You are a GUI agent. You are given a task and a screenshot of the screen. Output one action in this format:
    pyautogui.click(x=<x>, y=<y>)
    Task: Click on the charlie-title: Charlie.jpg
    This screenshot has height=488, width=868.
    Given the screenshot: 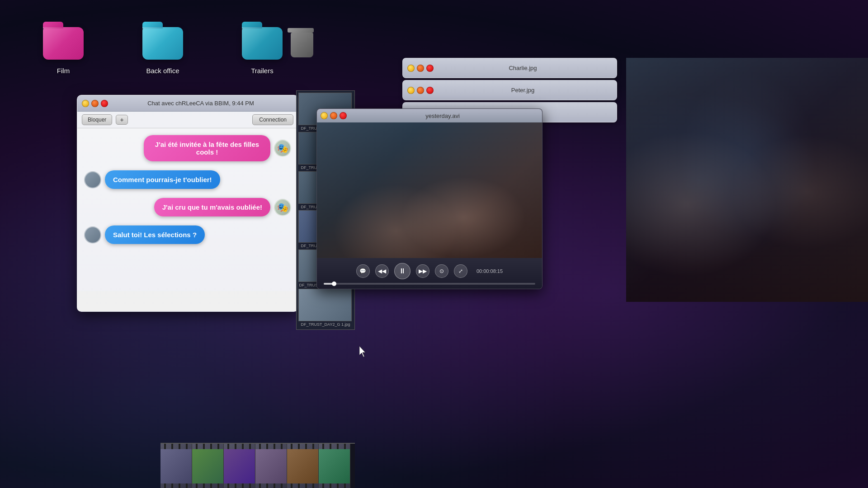 What is the action you would take?
    pyautogui.click(x=523, y=68)
    